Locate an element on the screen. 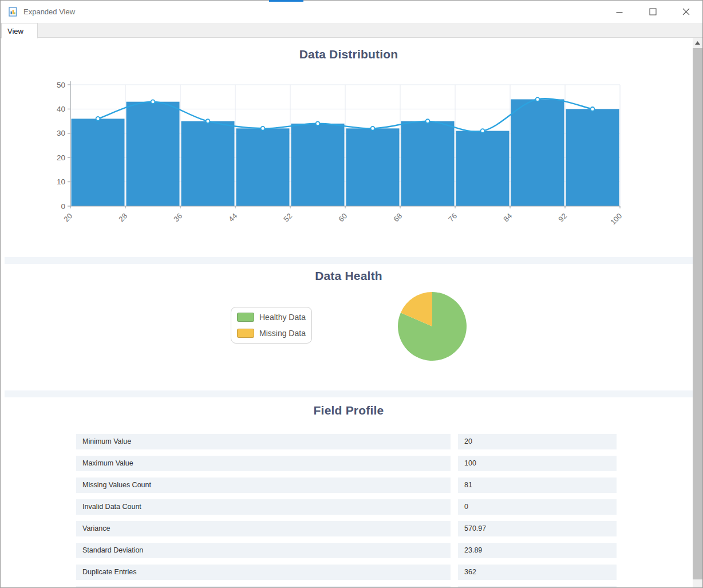 The height and width of the screenshot is (588, 703). svg-text: 30 is located at coordinates (61, 133).